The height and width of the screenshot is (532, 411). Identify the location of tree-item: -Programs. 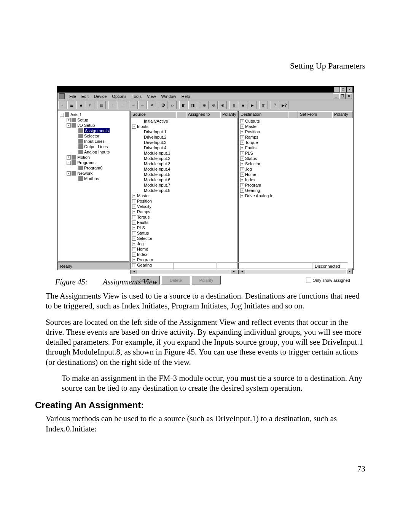
(94, 163).